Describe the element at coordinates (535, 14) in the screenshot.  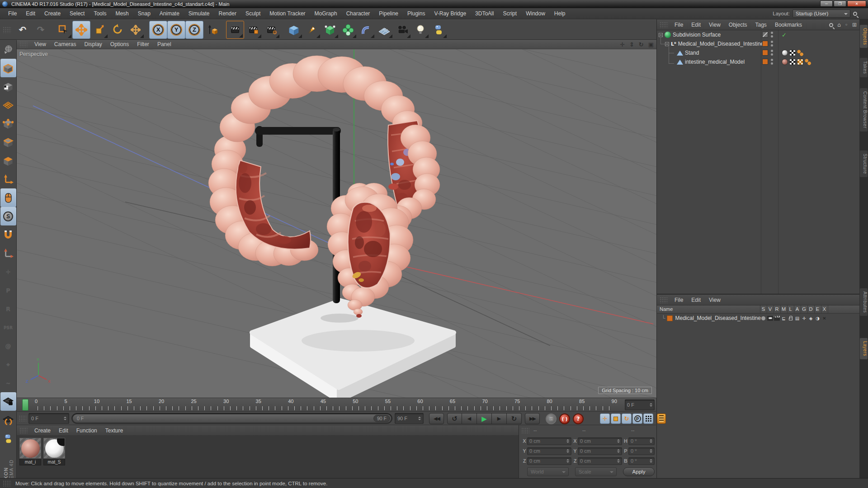
I see `menu-window: Window` at that location.